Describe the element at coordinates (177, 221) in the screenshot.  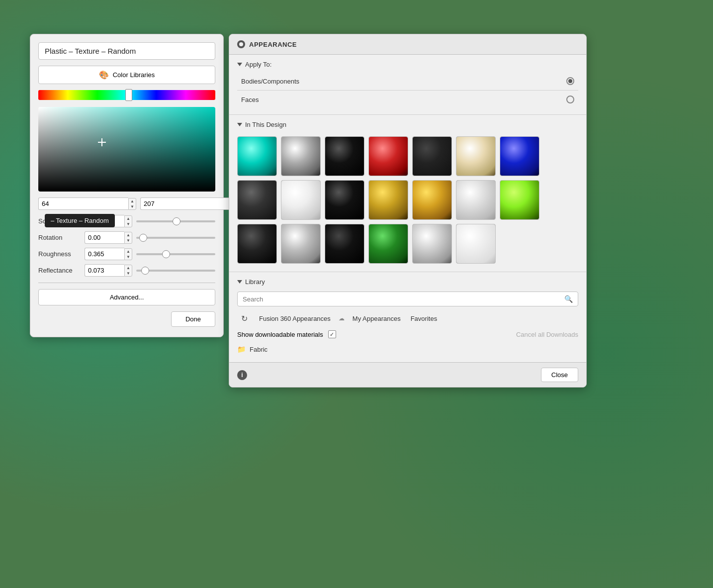
I see `scale-thumb` at that location.